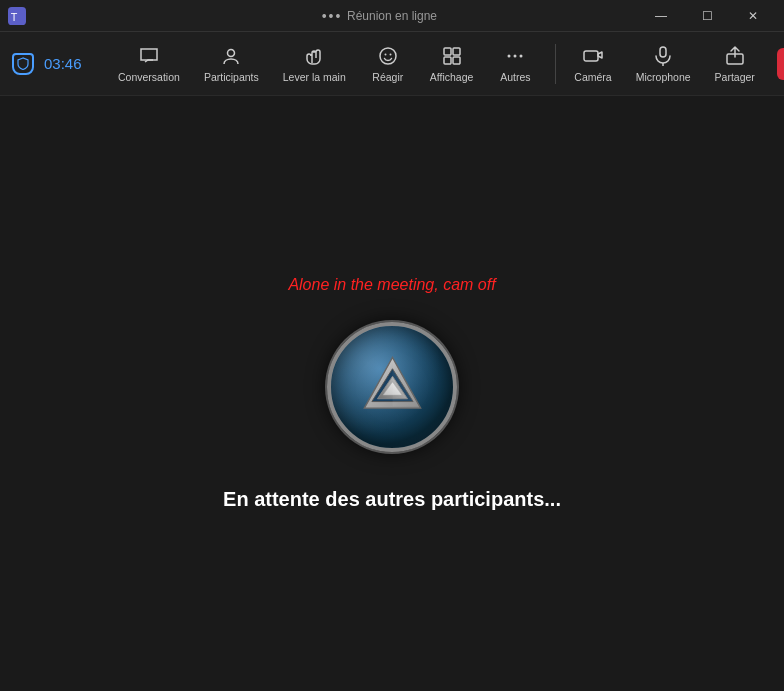 This screenshot has height=691, width=784. Describe the element at coordinates (392, 387) in the screenshot. I see `user-avatar` at that location.